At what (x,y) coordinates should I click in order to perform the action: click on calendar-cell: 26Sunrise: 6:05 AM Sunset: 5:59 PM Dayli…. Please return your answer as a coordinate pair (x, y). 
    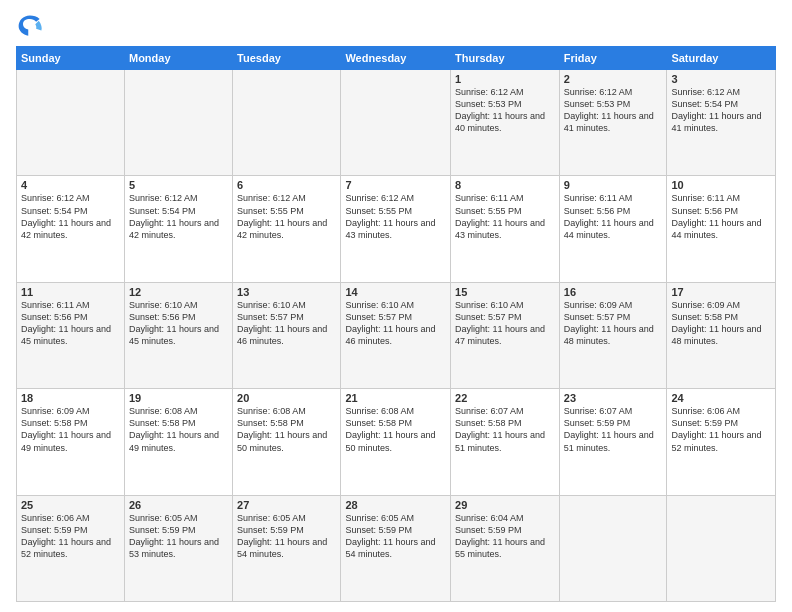
    Looking at the image, I should click on (178, 548).